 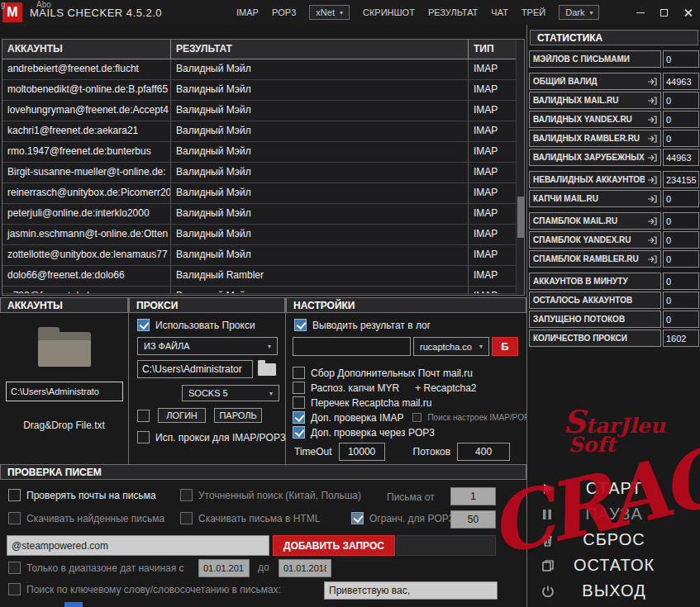 What do you see at coordinates (263, 173) in the screenshot?
I see `table-row: Birgit-susanne-mueller@t-online.de:Валид…` at bounding box center [263, 173].